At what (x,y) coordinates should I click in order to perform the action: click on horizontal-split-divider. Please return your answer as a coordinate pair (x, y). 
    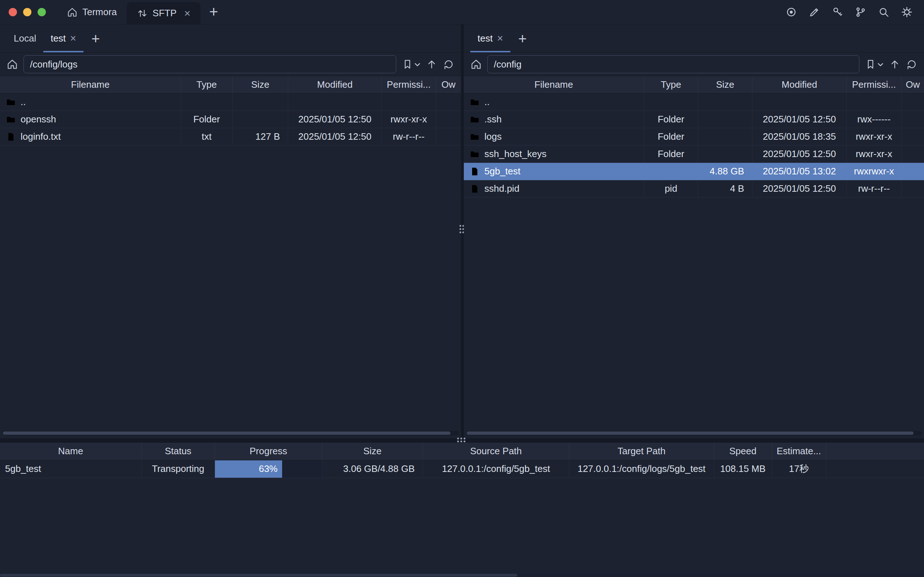
    Looking at the image, I should click on (462, 440).